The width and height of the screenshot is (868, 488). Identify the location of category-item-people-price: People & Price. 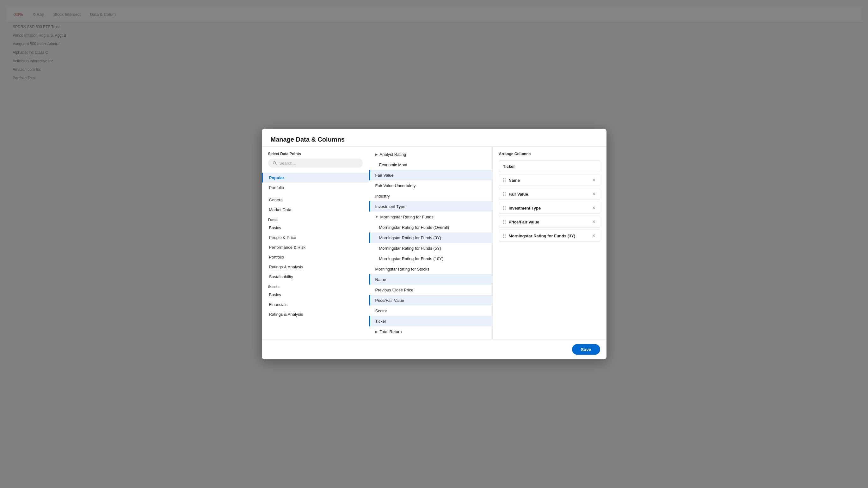
(315, 238).